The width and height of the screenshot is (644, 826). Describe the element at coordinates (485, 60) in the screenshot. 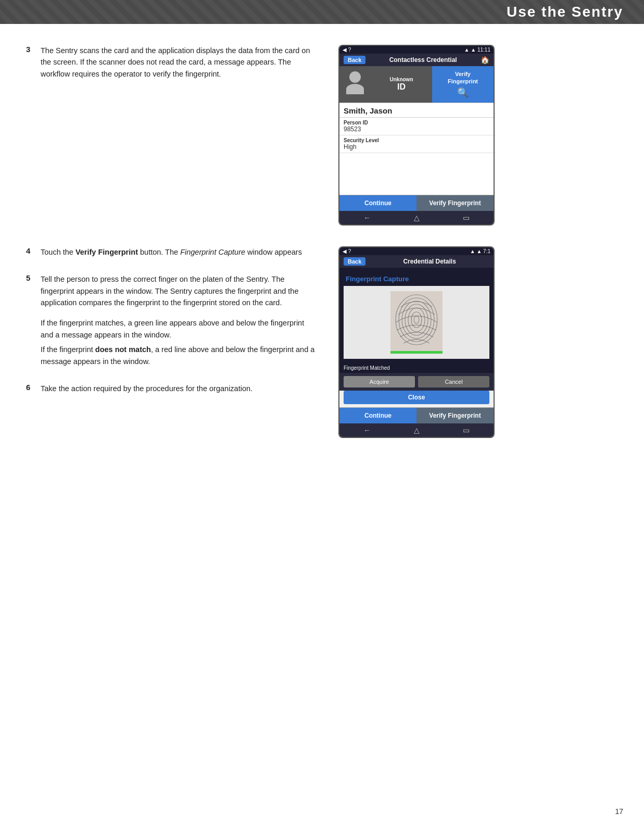

I see `phone1-home-icon: 🏠` at that location.